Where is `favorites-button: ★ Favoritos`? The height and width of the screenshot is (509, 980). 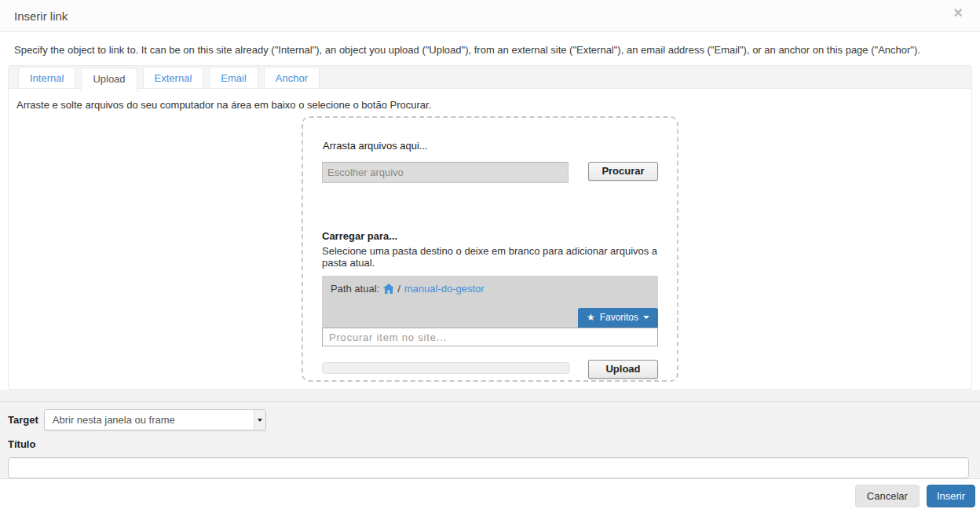
favorites-button: ★ Favoritos is located at coordinates (618, 317).